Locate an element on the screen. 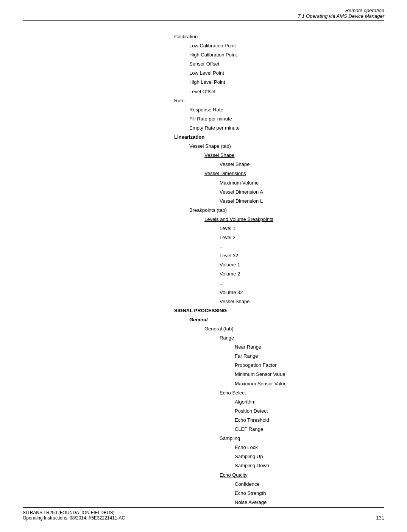 This screenshot has width=407, height=532. list-item: Volume 32 is located at coordinates (302, 293).